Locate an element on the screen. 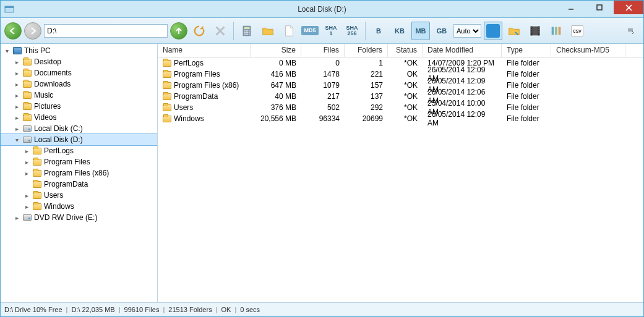  list-row: Windows20,556 MB9633420699*OK26/05/2014 … is located at coordinates (401, 119).